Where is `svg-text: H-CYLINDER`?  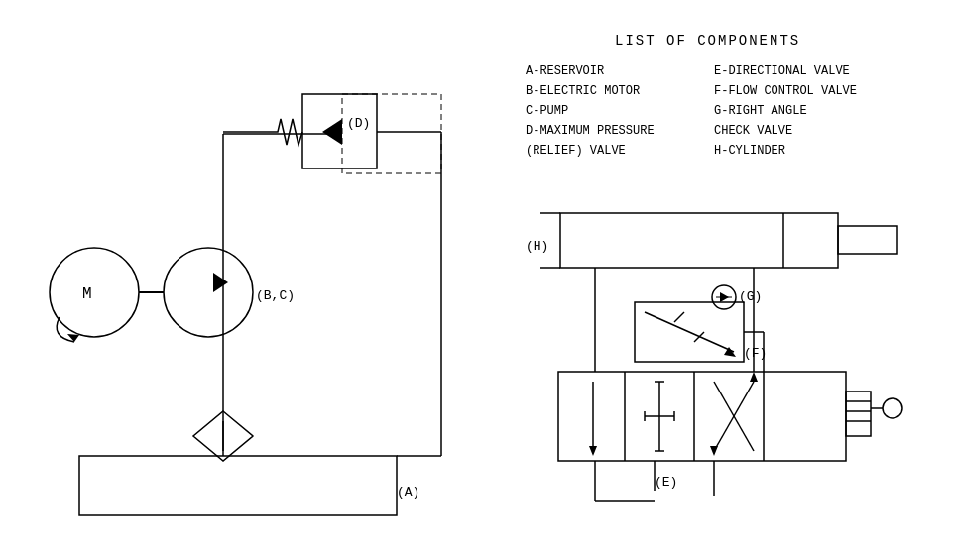 svg-text: H-CYLINDER is located at coordinates (750, 151).